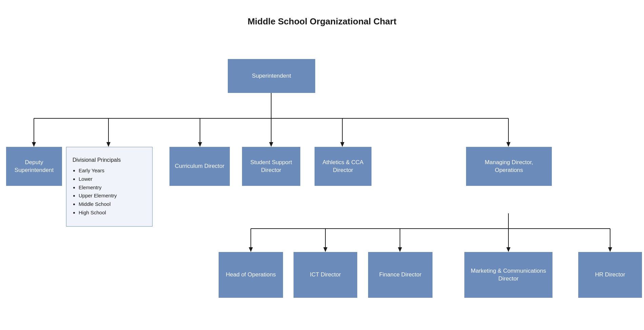  I want to click on head-of-operations-box: Head of Operations, so click(251, 275).